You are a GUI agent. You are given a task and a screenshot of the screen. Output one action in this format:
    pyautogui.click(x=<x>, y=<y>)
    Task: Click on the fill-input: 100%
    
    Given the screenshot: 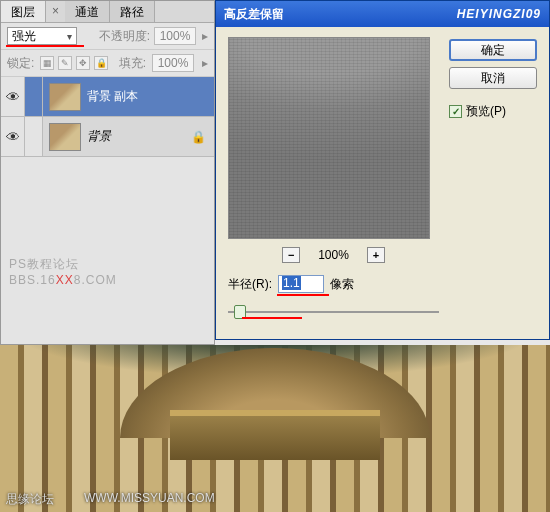 What is the action you would take?
    pyautogui.click(x=173, y=63)
    